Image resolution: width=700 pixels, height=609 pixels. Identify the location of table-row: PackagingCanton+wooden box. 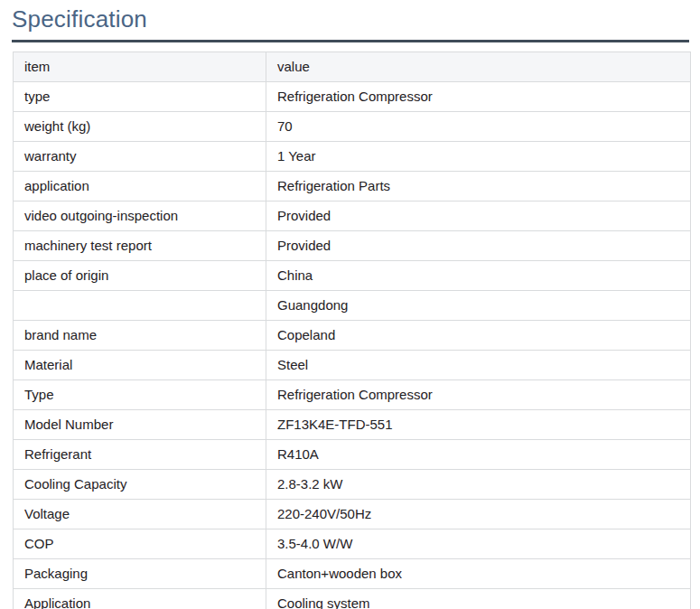
(352, 575).